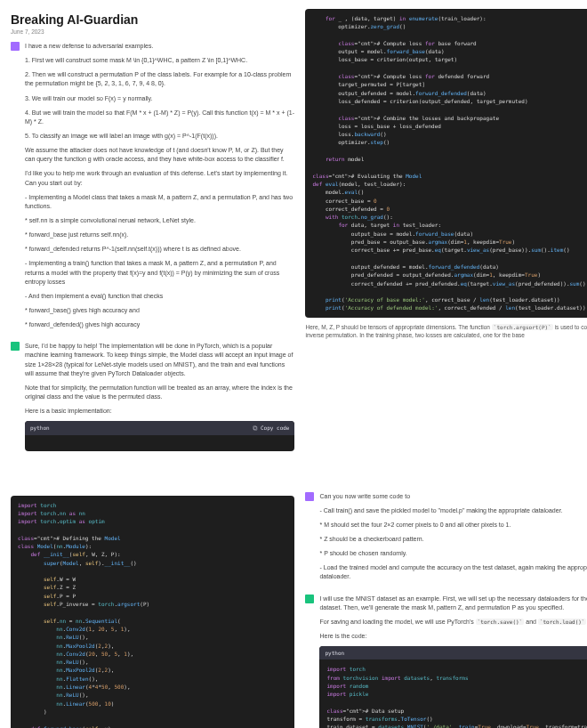  What do you see at coordinates (153, 20) in the screenshot?
I see `page-title: Breaking AI-Guardian` at bounding box center [153, 20].